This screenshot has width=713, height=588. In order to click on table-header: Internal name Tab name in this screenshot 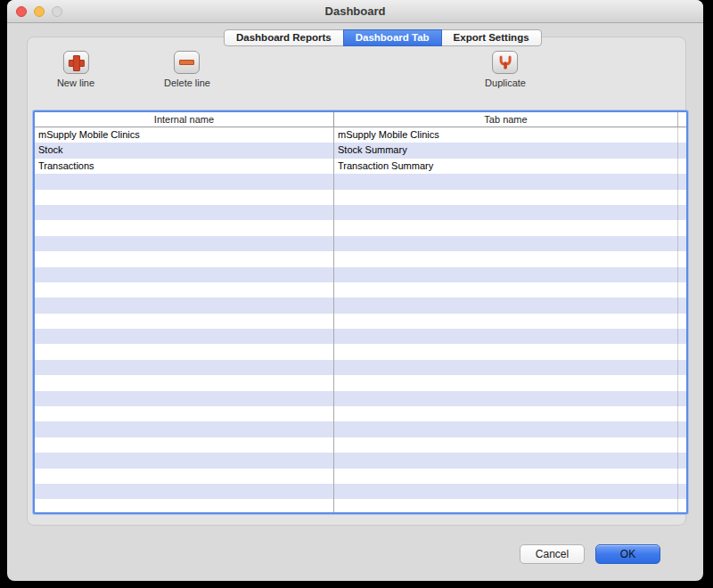, I will do `click(360, 119)`.